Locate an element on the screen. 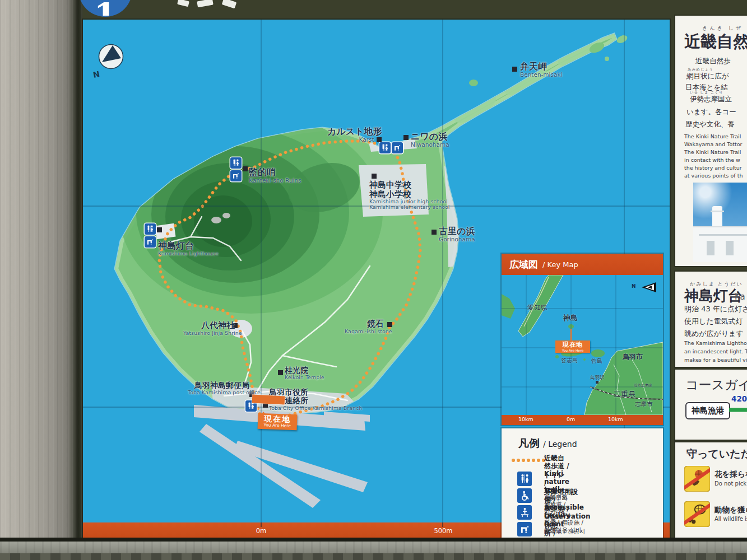  label-kamishima-lighthouse: 神島灯台 Kamishima Lighthouse is located at coordinates (188, 249).